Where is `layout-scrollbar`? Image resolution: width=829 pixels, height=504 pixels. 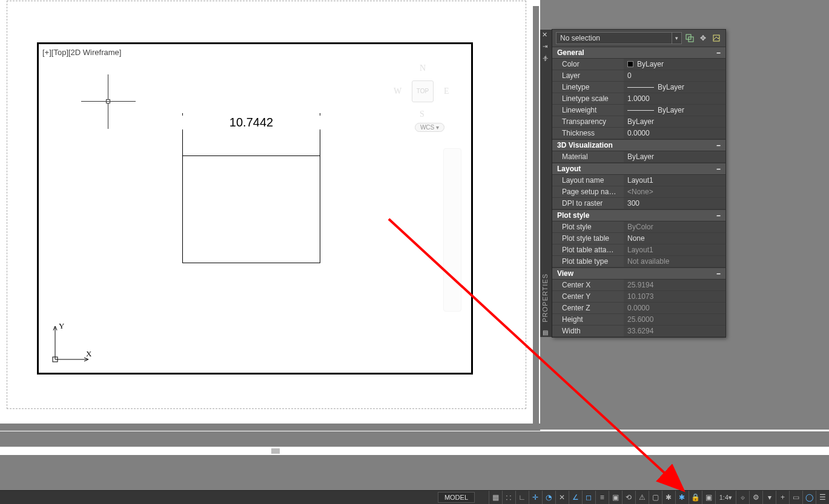 layout-scrollbar is located at coordinates (414, 451).